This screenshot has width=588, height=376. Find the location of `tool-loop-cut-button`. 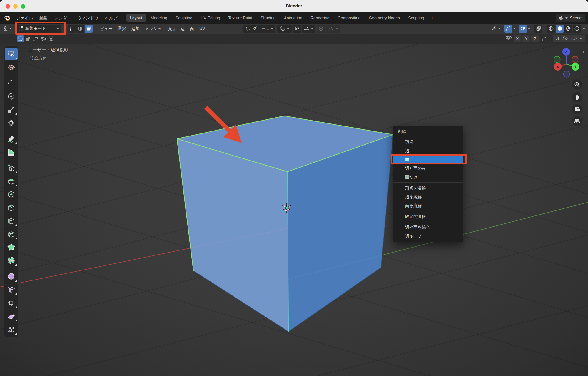

tool-loop-cut-button is located at coordinates (11, 220).